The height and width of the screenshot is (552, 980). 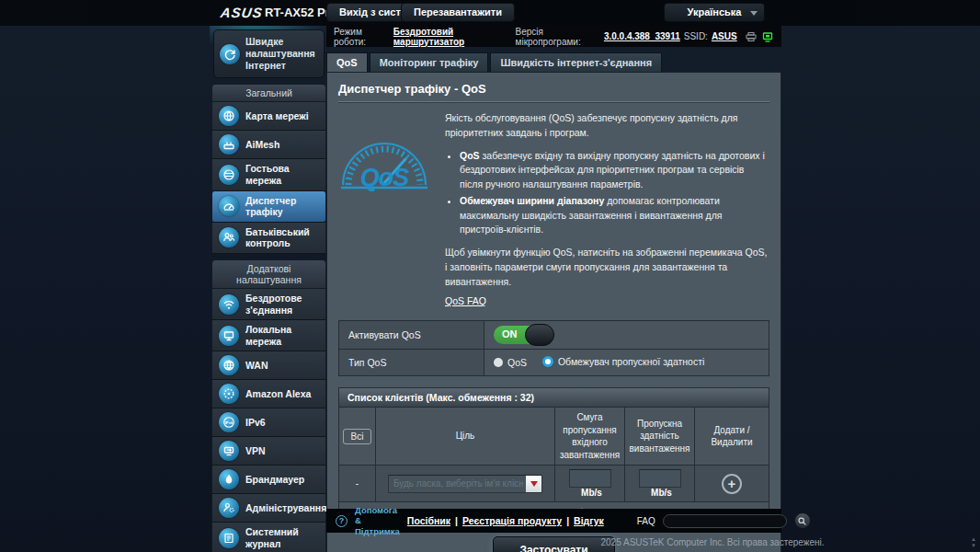 I want to click on network-map-icon, so click(x=229, y=116).